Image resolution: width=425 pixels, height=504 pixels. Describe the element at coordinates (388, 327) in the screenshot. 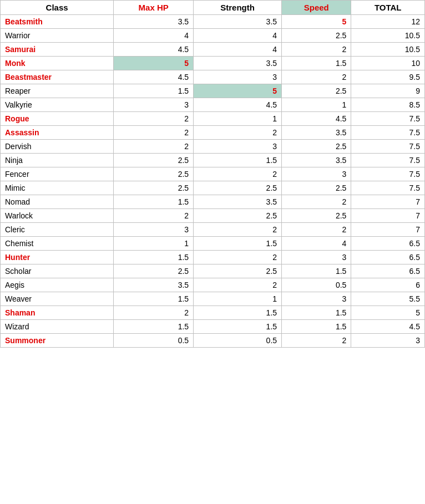

I see `total-cell: 4.5` at that location.